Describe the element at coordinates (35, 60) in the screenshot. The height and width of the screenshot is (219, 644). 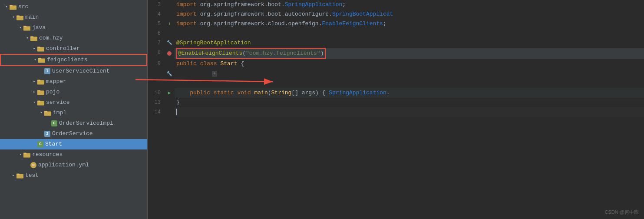
I see `arrow-feignclients` at that location.